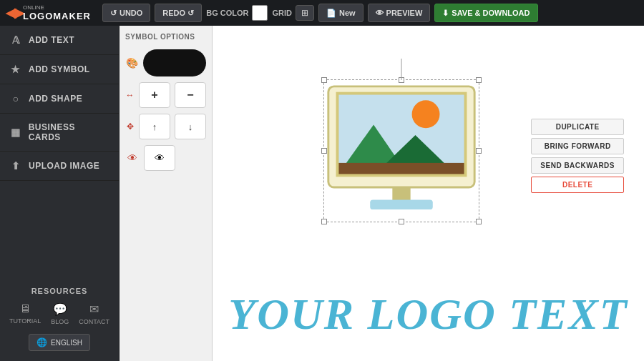 Image resolution: width=644 pixels, height=361 pixels. I want to click on blog-link: 💬 BLOG, so click(60, 314).